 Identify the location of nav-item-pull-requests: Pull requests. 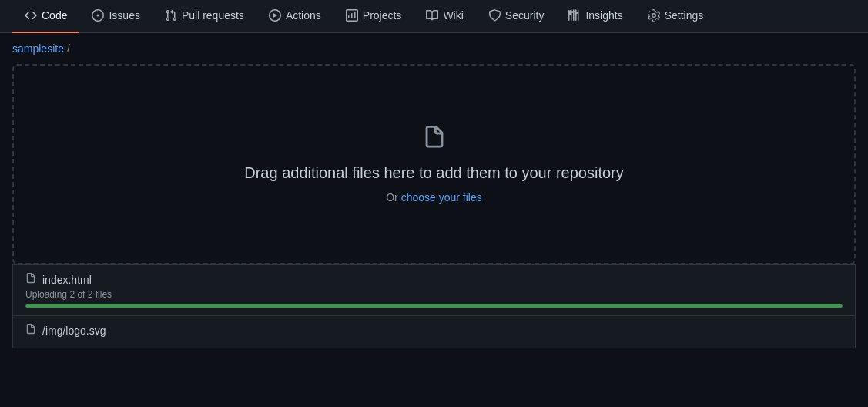
(205, 17).